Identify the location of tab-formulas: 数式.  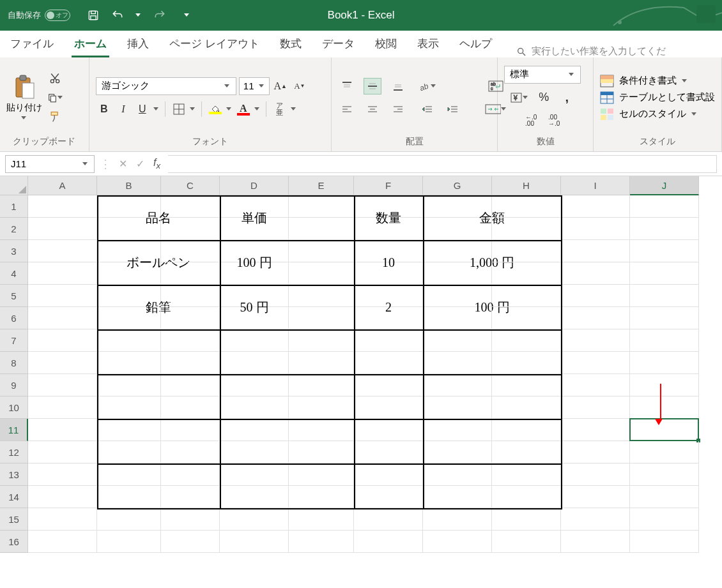
(291, 45).